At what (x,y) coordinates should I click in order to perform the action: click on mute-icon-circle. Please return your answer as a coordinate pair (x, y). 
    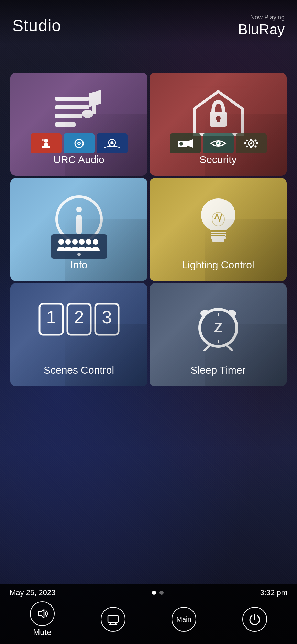
    Looking at the image, I should click on (42, 614).